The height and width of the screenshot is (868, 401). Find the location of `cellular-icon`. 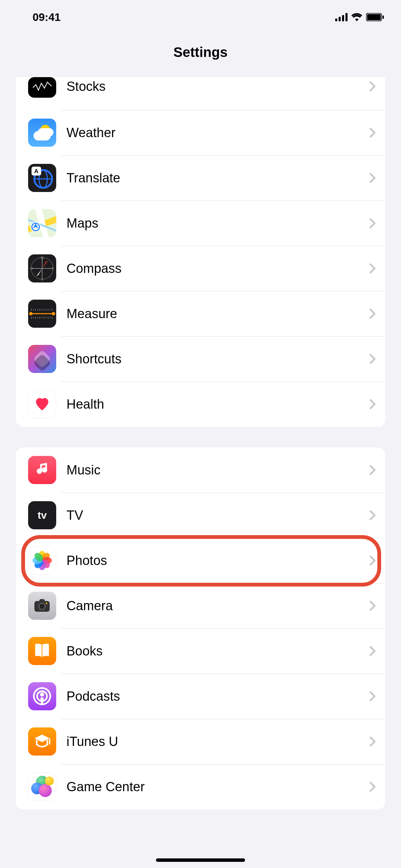

cellular-icon is located at coordinates (341, 17).